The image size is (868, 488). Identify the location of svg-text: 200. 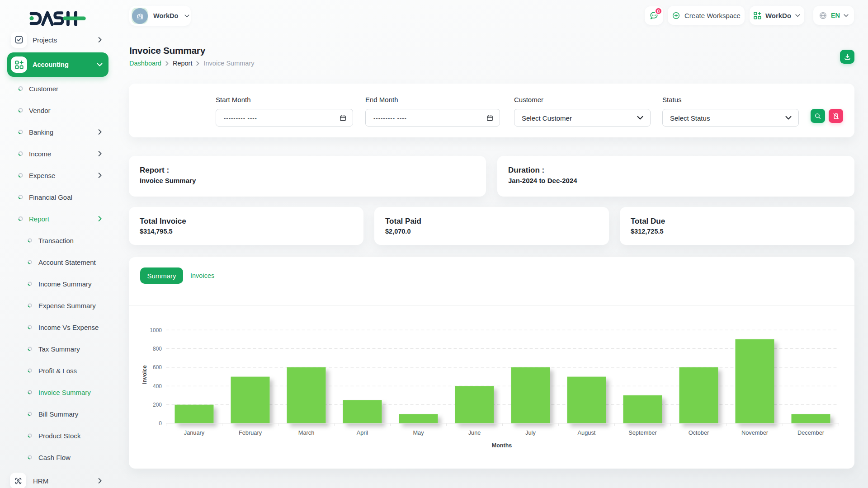
(157, 405).